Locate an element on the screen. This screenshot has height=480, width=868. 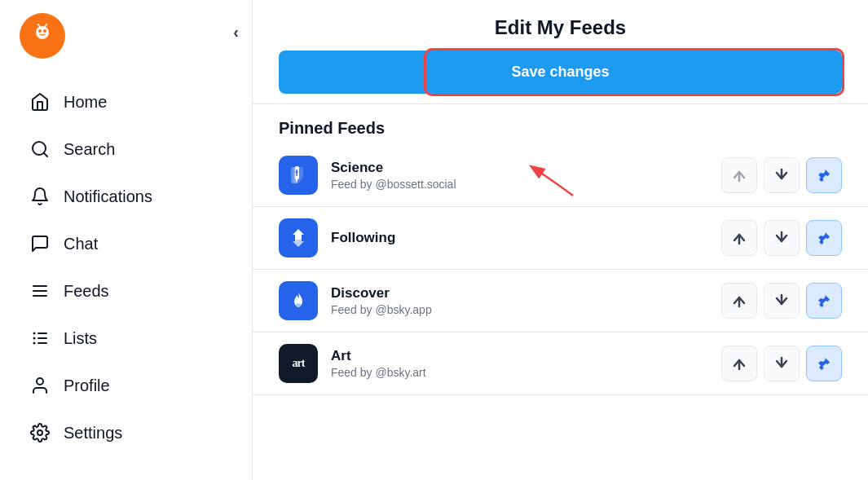
app-logo is located at coordinates (42, 36).